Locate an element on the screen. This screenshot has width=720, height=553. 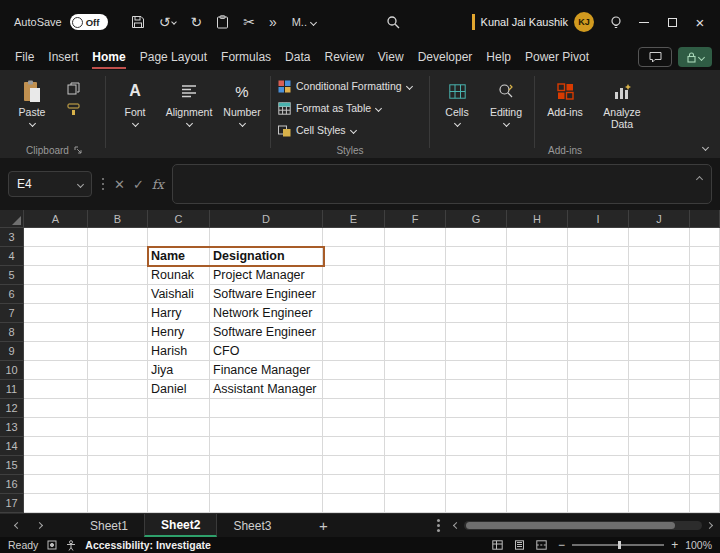
accessibility-status: Accessibility: Investigate is located at coordinates (148, 545).